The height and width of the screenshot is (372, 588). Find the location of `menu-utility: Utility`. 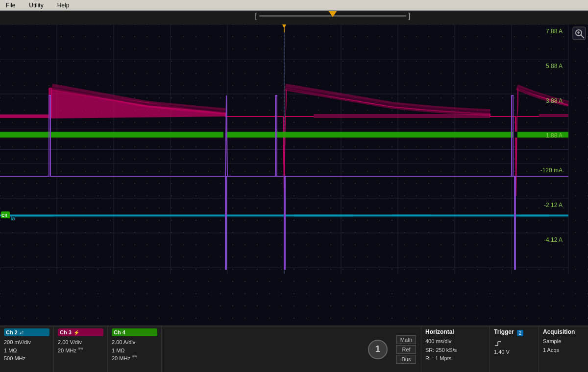

menu-utility: Utility is located at coordinates (36, 5).